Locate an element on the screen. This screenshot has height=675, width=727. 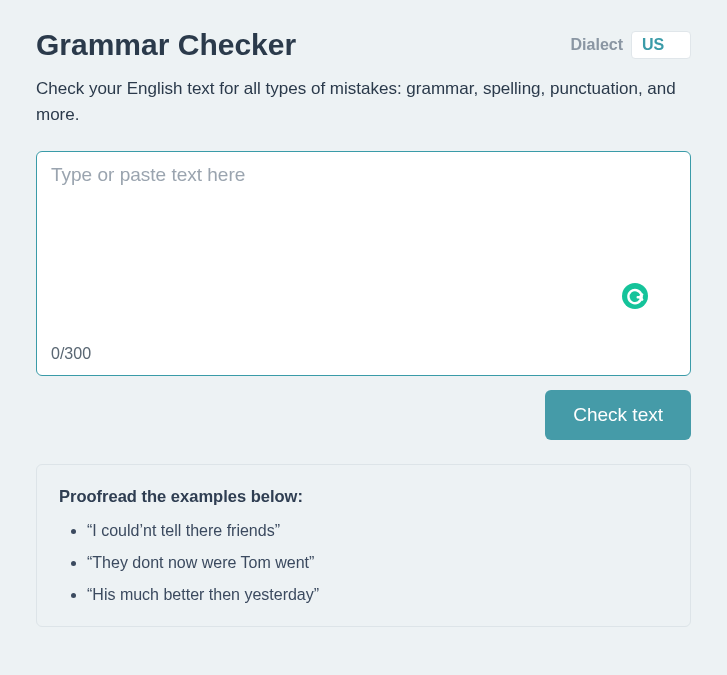
dialect-selector-group: Dialect US is located at coordinates (631, 45).